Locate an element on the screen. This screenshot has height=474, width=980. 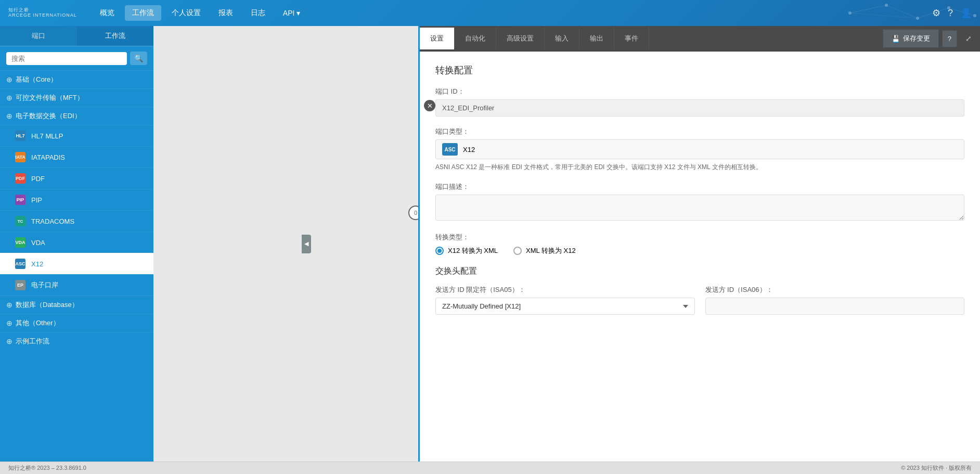
sidebar-item-vda-label: VDA is located at coordinates (38, 242).